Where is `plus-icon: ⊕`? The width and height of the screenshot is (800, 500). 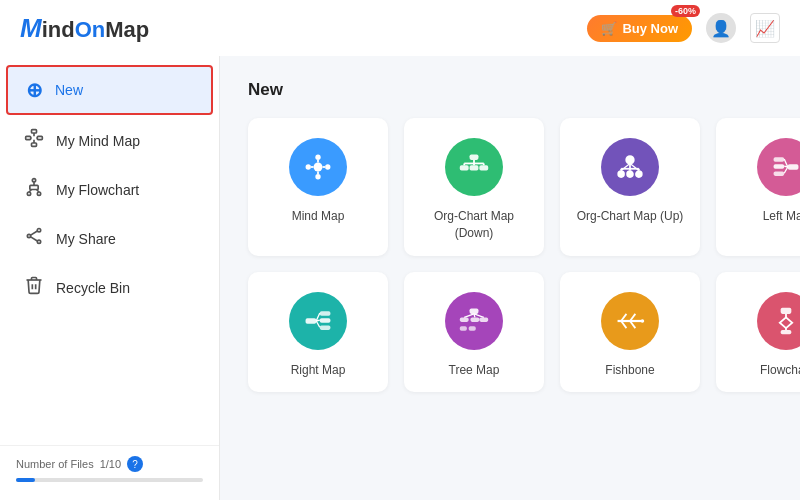 plus-icon: ⊕ is located at coordinates (34, 90).